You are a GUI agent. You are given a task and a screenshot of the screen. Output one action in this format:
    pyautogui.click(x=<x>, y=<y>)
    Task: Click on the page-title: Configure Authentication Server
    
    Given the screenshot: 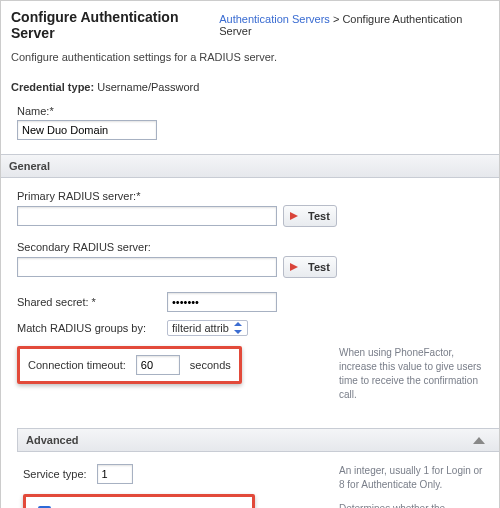 What is the action you would take?
    pyautogui.click(x=115, y=25)
    